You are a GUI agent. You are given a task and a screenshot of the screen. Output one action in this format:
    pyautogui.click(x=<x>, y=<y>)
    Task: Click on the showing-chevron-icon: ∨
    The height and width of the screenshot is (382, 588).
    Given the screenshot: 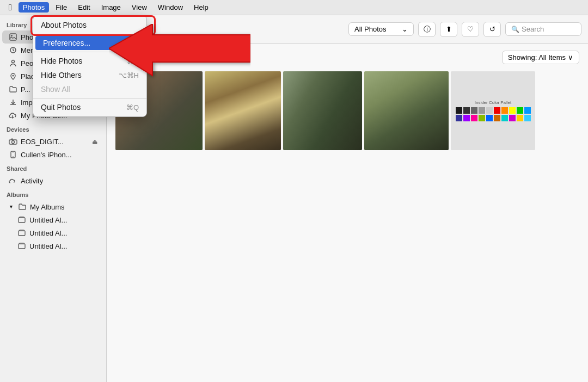 What is the action you would take?
    pyautogui.click(x=571, y=58)
    